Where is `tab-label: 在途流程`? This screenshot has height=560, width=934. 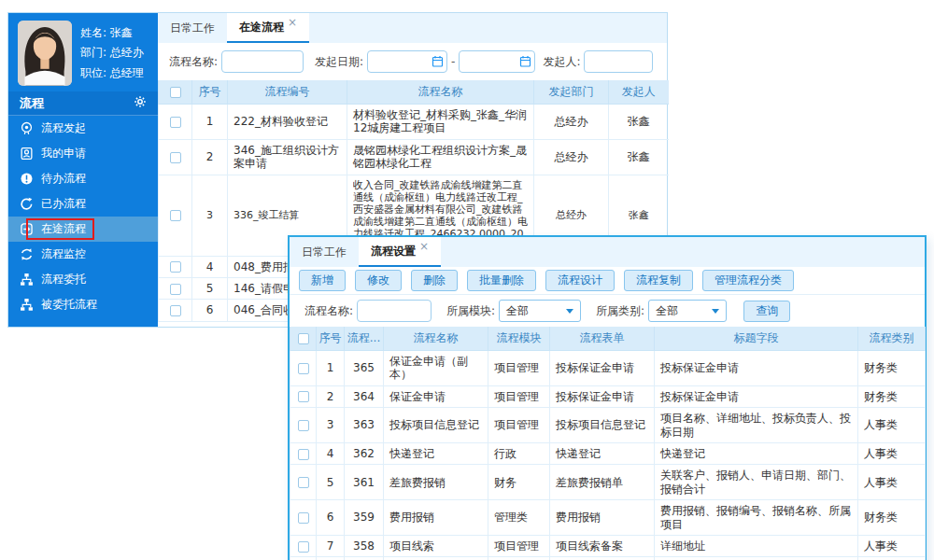
tab-label: 在途流程 is located at coordinates (262, 28).